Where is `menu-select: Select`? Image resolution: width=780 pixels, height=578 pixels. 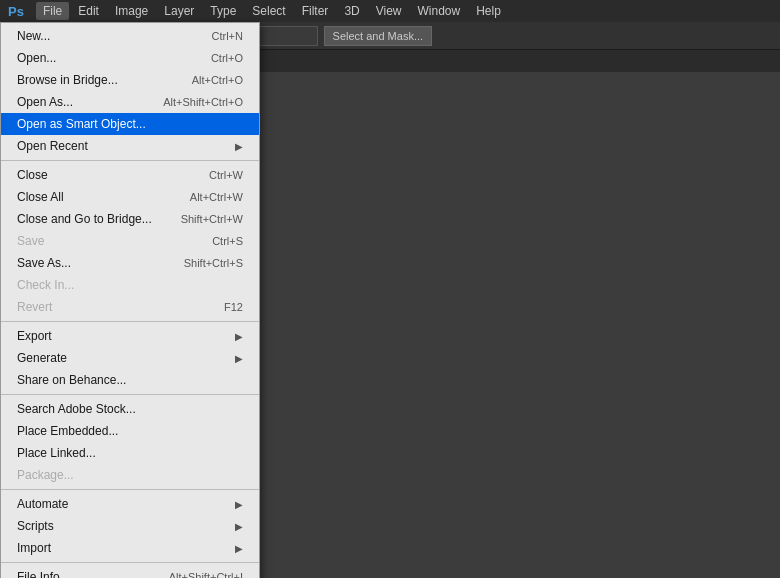
menu-select: Select is located at coordinates (268, 11).